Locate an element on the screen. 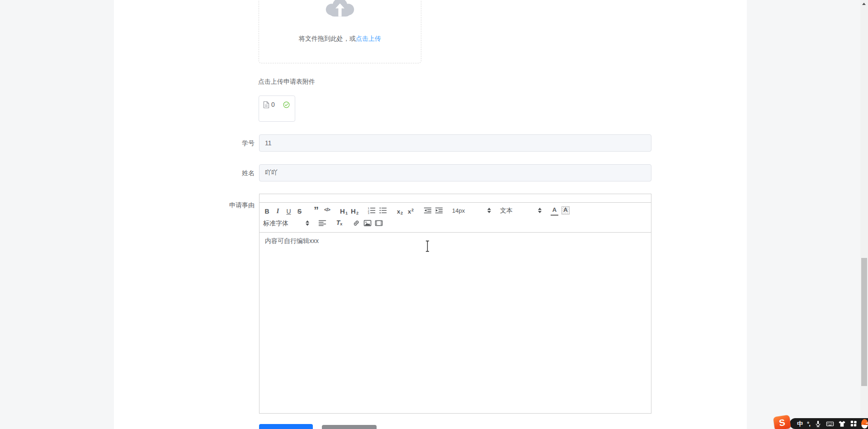  ime-toolbar: 中 °, is located at coordinates (829, 424).